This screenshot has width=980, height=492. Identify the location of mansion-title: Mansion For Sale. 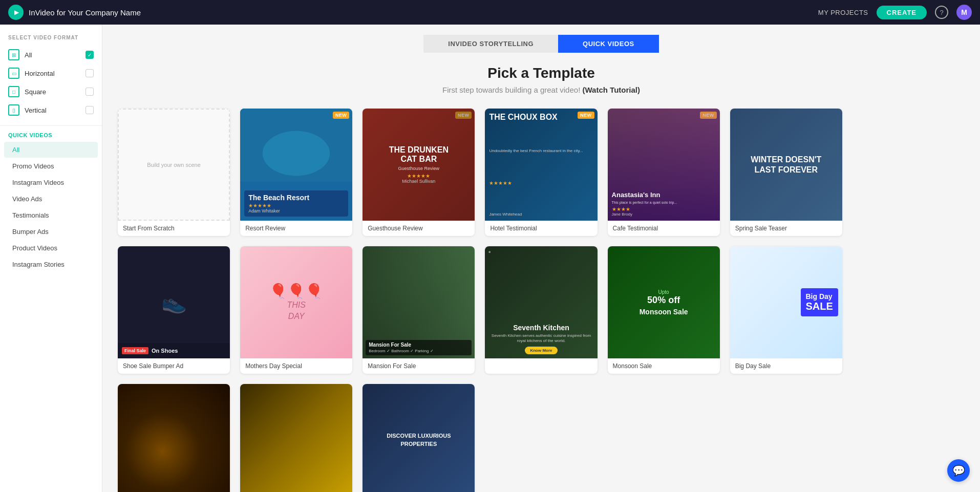
(419, 345).